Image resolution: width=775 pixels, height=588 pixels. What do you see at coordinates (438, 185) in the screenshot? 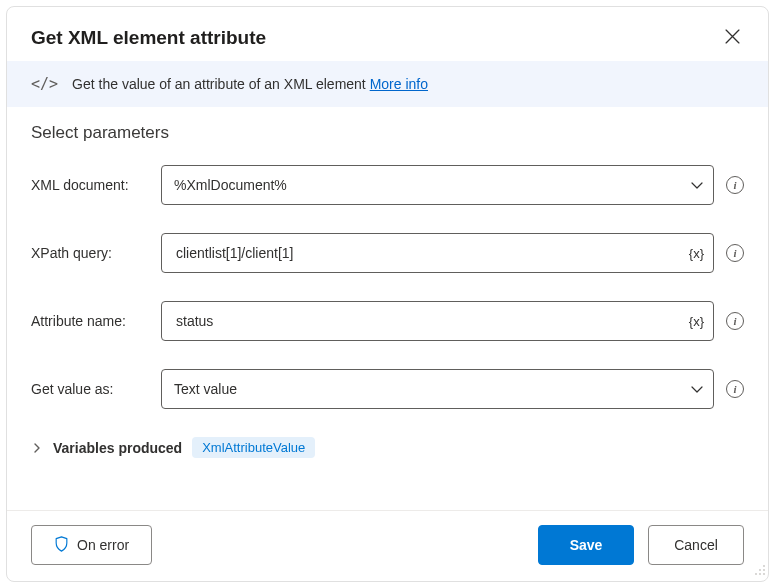
I see `xml-document-control: %XmlDocument%` at bounding box center [438, 185].